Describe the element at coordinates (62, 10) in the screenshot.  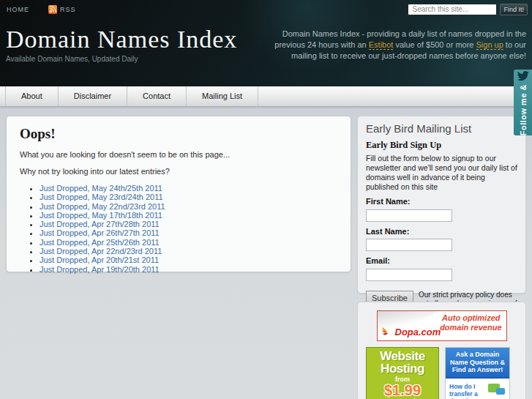
I see `rss-link: RSS` at that location.